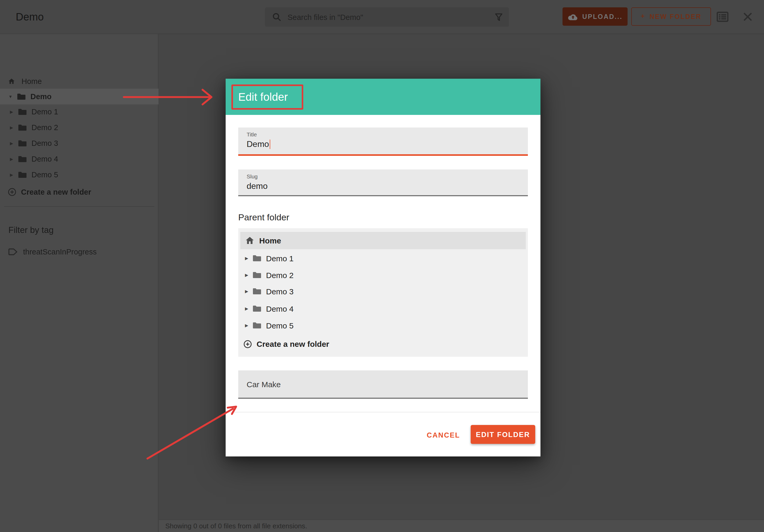 This screenshot has height=532, width=764. What do you see at coordinates (280, 291) in the screenshot?
I see `tree-item-label: Demo 3` at bounding box center [280, 291].